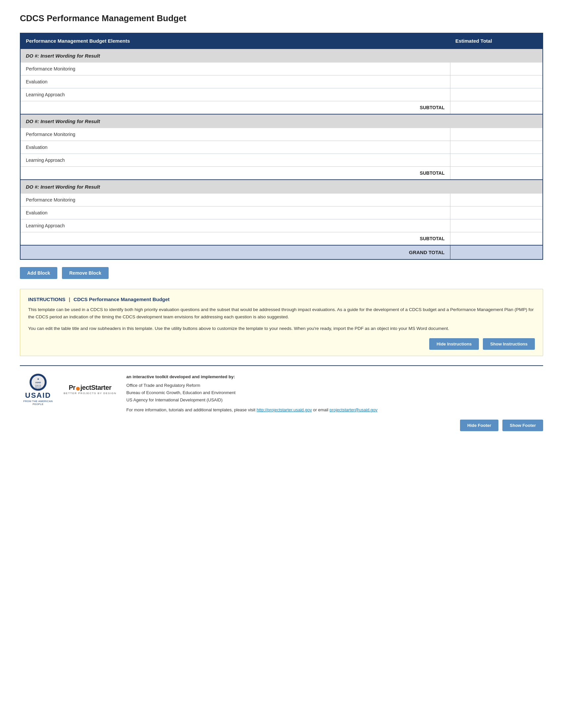  I want to click on instructions-toggle-row: Hide Instructions Show Instructions, so click(282, 344).